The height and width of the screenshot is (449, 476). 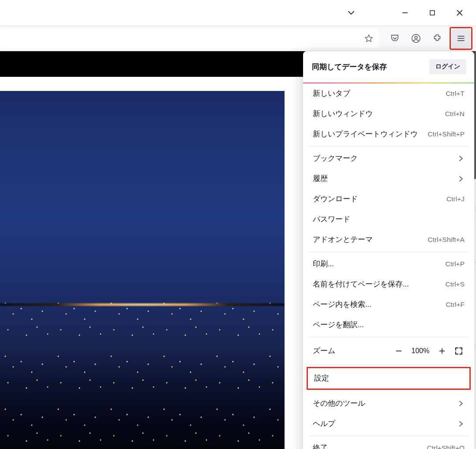 What do you see at coordinates (416, 38) in the screenshot?
I see `account-icon` at bounding box center [416, 38].